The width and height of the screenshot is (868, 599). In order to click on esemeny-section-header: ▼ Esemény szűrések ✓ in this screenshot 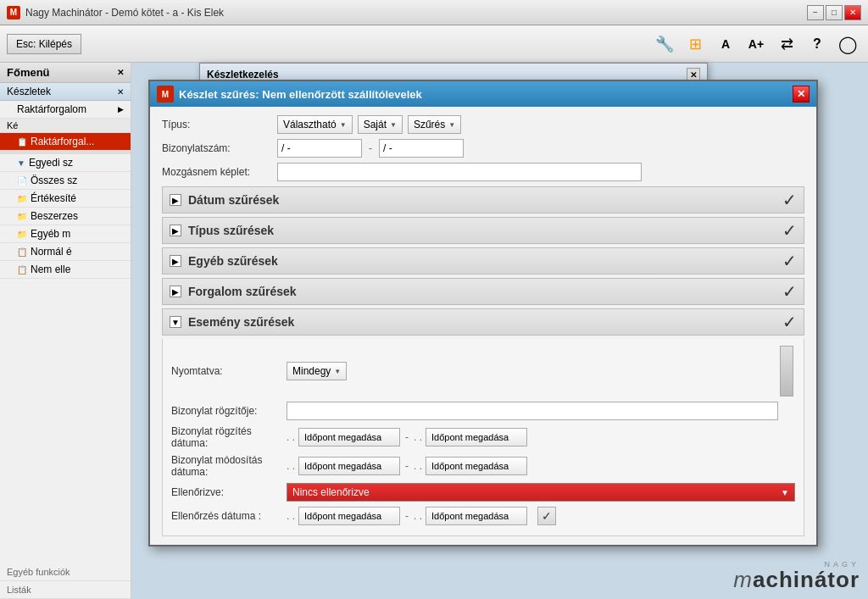, I will do `click(483, 322)`.